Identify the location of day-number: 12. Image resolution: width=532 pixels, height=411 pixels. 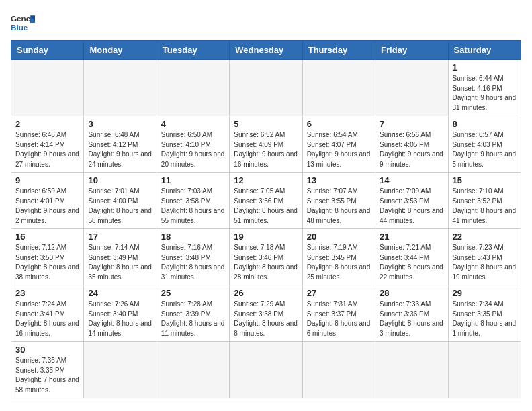
(266, 180).